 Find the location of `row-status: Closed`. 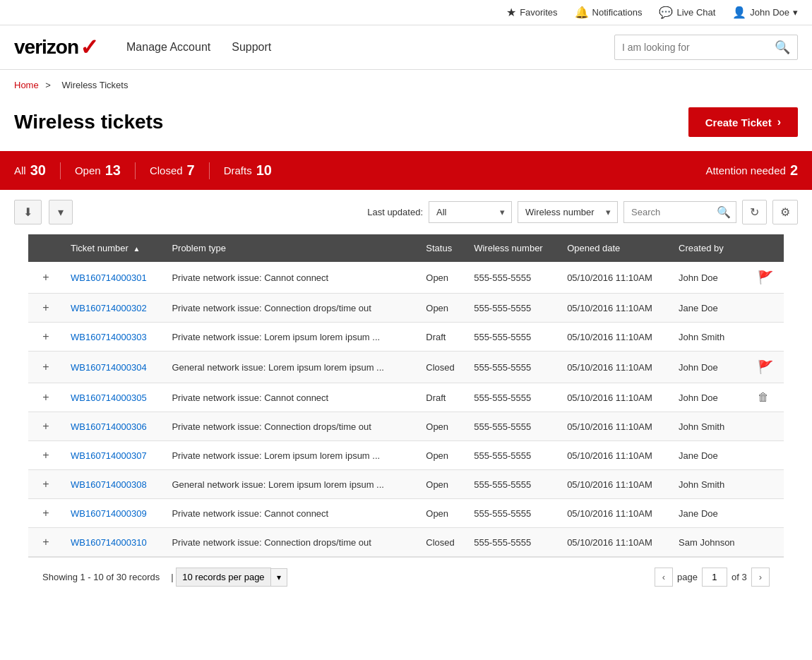

row-status: Closed is located at coordinates (443, 542).